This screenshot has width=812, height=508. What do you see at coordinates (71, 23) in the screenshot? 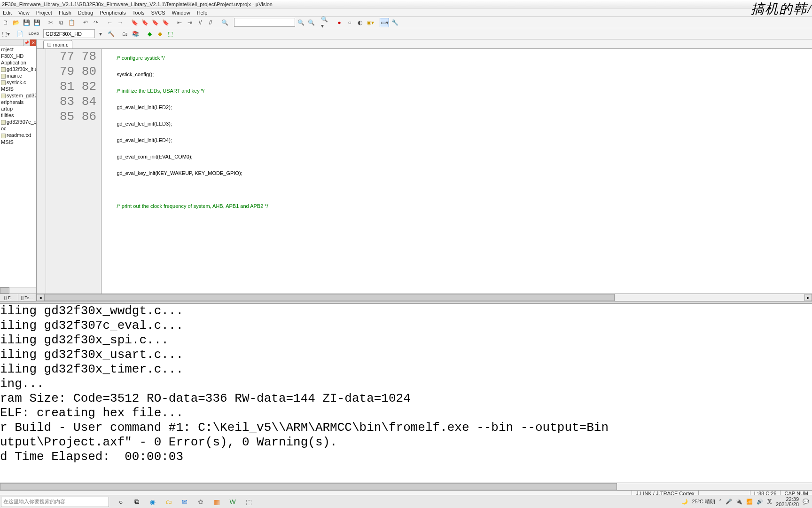
I see `paste-icon: 📋` at bounding box center [71, 23].